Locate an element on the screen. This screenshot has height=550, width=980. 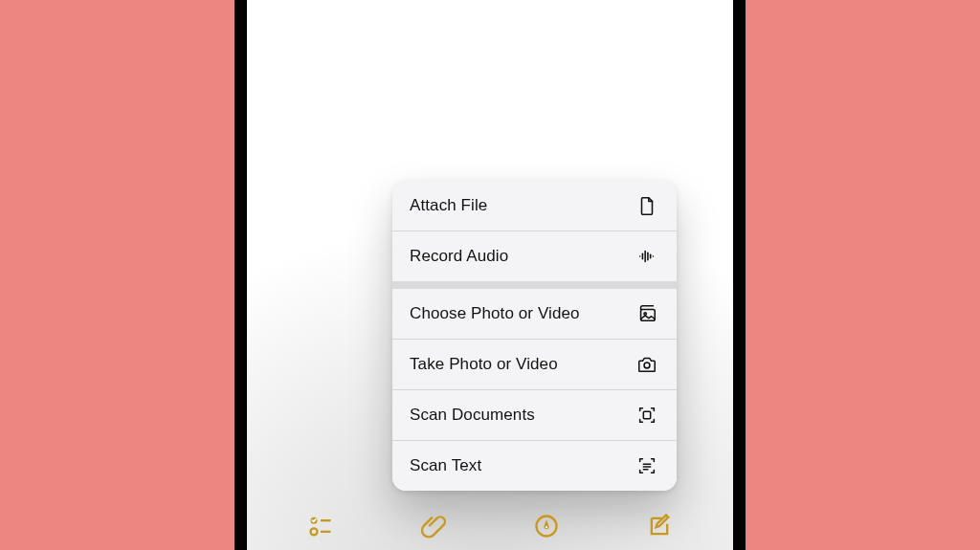
compose-icon is located at coordinates (659, 528).